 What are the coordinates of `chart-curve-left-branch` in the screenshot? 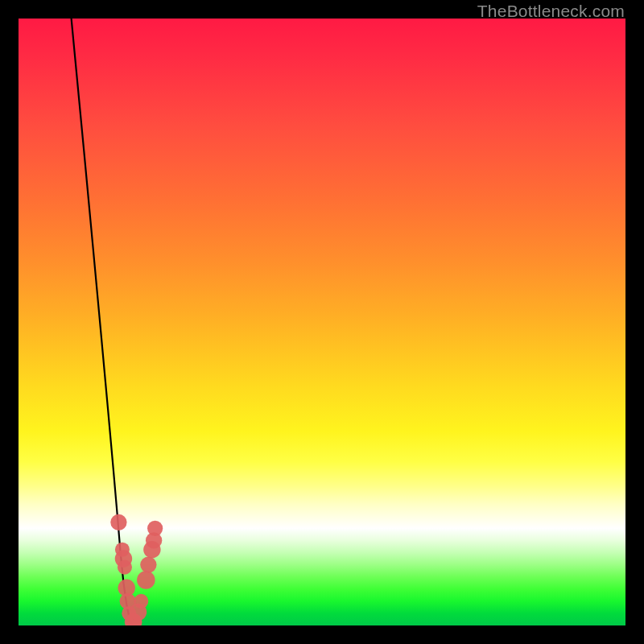 It's located at (102, 322).